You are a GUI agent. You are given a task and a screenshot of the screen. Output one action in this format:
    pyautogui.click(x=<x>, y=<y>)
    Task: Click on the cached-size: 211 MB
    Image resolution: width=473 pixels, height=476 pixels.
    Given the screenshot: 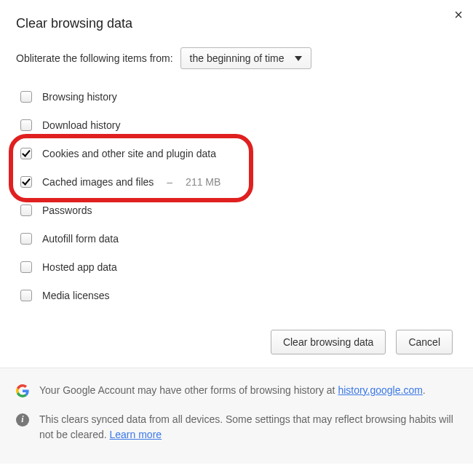 What is the action you would take?
    pyautogui.click(x=203, y=182)
    